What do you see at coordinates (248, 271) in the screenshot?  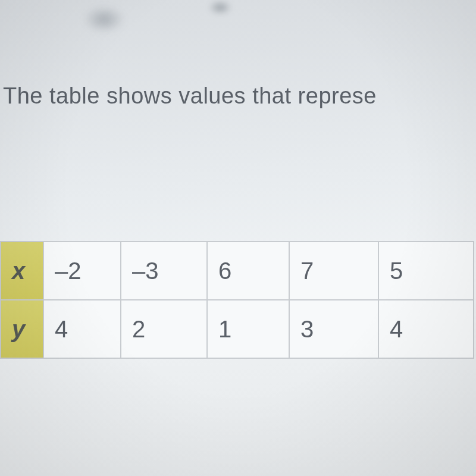 I see `cell: 6` at bounding box center [248, 271].